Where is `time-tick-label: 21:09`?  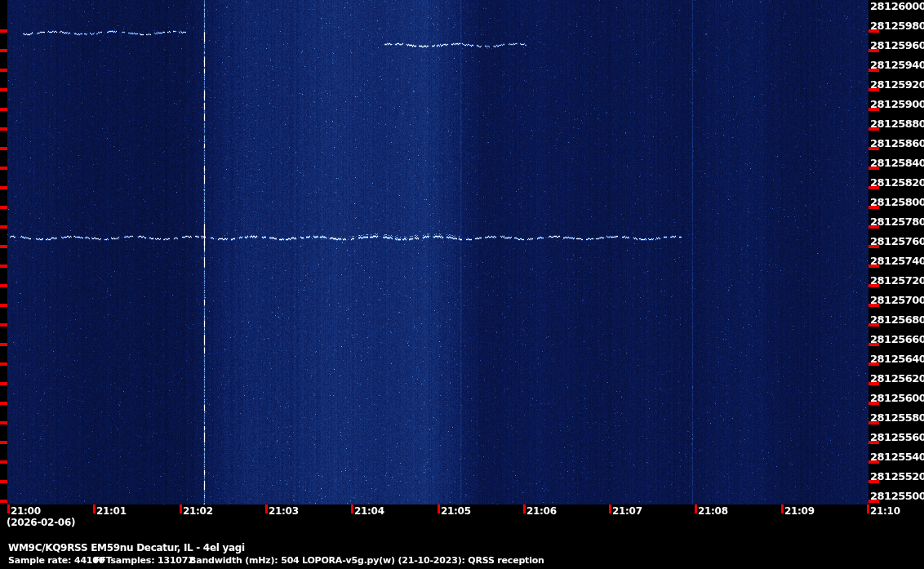 time-tick-label: 21:09 is located at coordinates (800, 511).